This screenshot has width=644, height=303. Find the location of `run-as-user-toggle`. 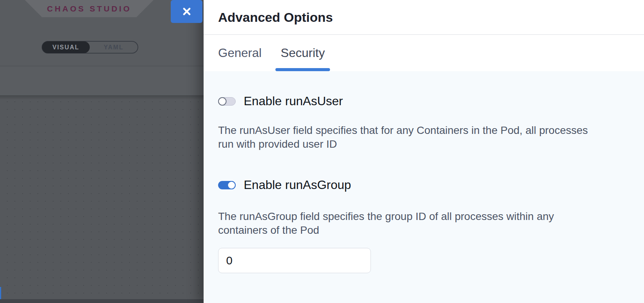

run-as-user-toggle is located at coordinates (227, 101).